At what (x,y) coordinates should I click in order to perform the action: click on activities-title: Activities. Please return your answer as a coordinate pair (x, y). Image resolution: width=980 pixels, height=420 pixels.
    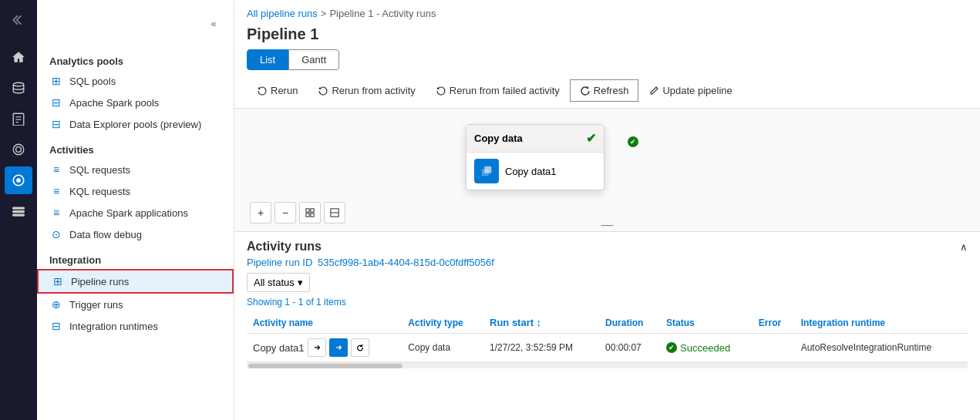
    Looking at the image, I should click on (136, 146).